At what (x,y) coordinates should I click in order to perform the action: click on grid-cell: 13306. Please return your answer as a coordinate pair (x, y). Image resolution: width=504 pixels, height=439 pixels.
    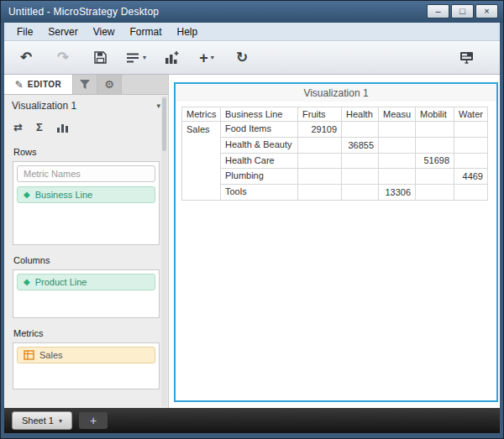
    Looking at the image, I should click on (397, 193).